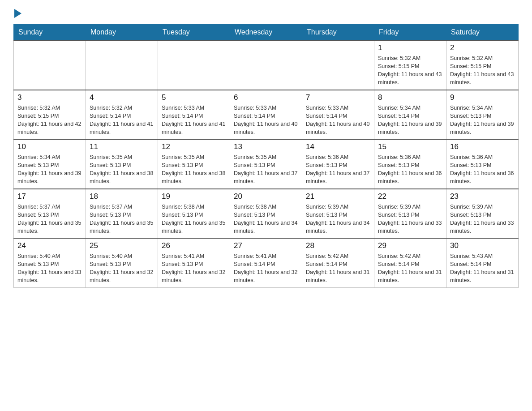 Image resolution: width=532 pixels, height=411 pixels. I want to click on calendar-cell: 25Sunrise: 5:40 AM Sunset: 5:13 PM Dayli…, so click(122, 263).